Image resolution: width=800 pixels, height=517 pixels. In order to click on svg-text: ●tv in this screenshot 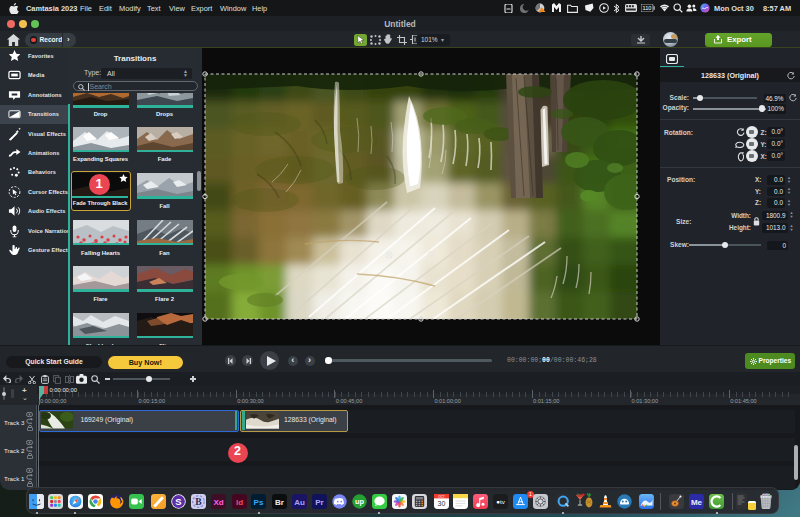, I will do `click(500, 502)`.